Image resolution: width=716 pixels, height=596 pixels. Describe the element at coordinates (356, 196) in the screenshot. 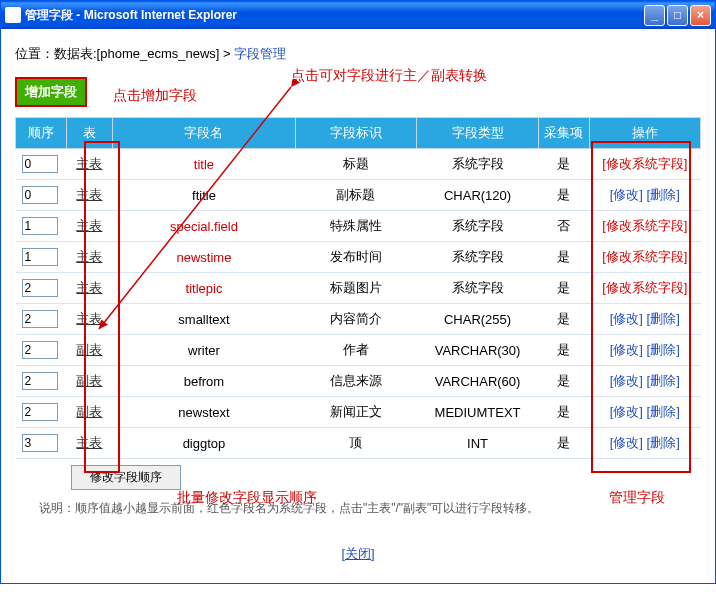

I see `field-ident: 副标题` at that location.